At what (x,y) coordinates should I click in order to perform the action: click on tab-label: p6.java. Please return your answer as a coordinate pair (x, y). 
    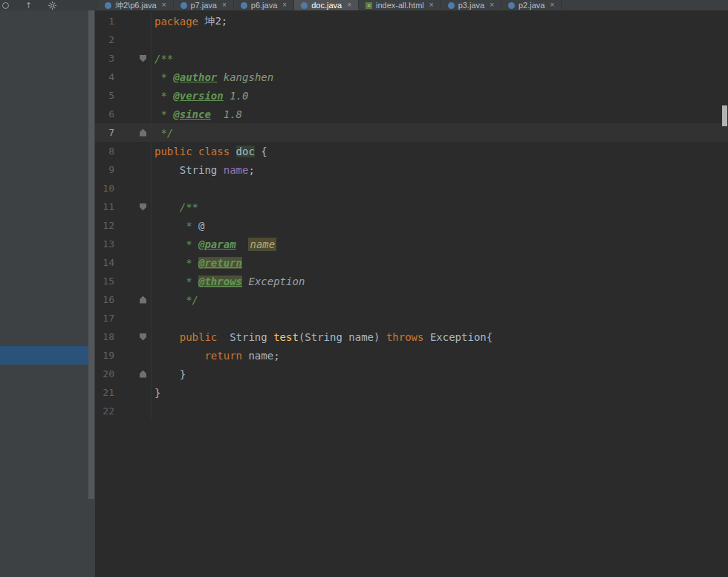
    Looking at the image, I should click on (264, 5).